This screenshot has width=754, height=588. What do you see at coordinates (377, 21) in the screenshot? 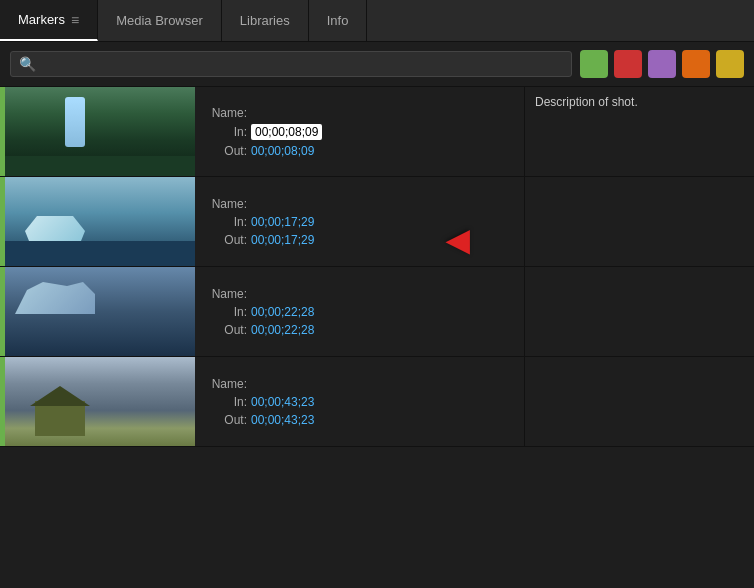
I see `header-tabs: Markers ≡ Media Browser Libraries Info` at bounding box center [377, 21].